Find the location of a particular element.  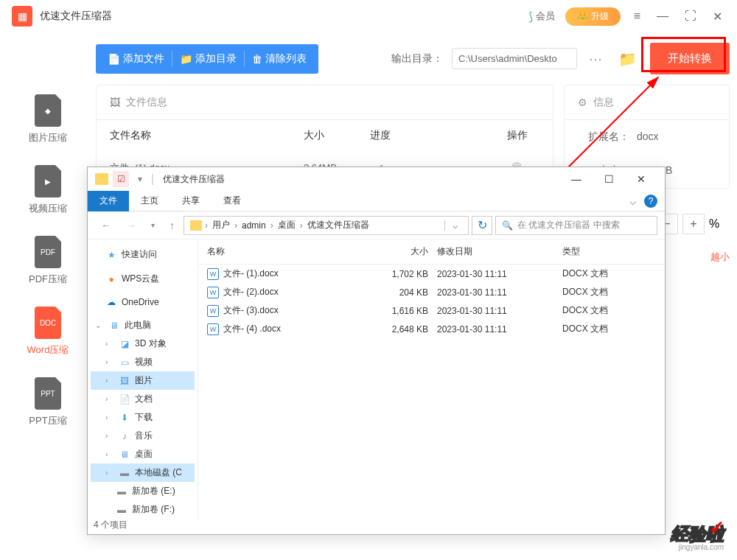

minimize-icon: — is located at coordinates (663, 16).